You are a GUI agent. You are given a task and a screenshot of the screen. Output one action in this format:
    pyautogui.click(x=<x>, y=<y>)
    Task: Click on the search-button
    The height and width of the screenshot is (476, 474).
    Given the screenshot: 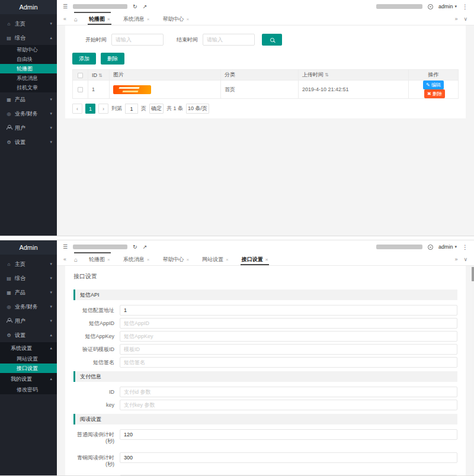 What is the action you would take?
    pyautogui.click(x=272, y=40)
    